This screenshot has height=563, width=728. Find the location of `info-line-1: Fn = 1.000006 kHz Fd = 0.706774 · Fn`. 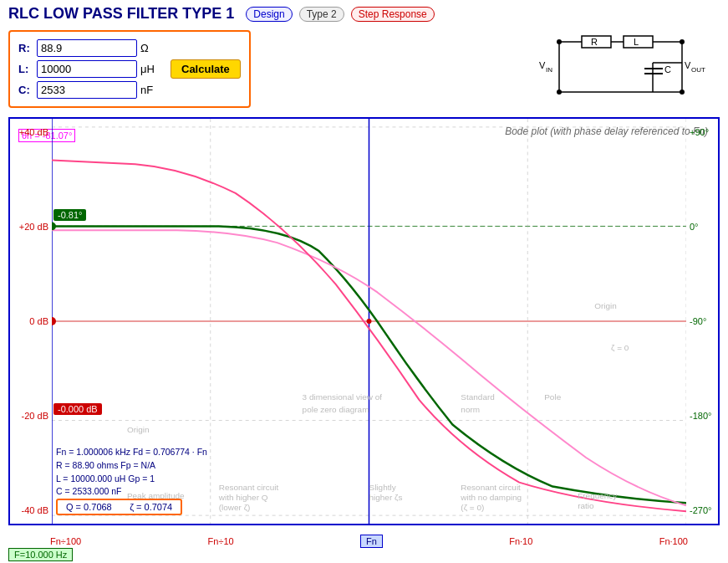

info-line-1: Fn = 1.000006 kHz Fd = 0.706774 · Fn is located at coordinates (132, 453).